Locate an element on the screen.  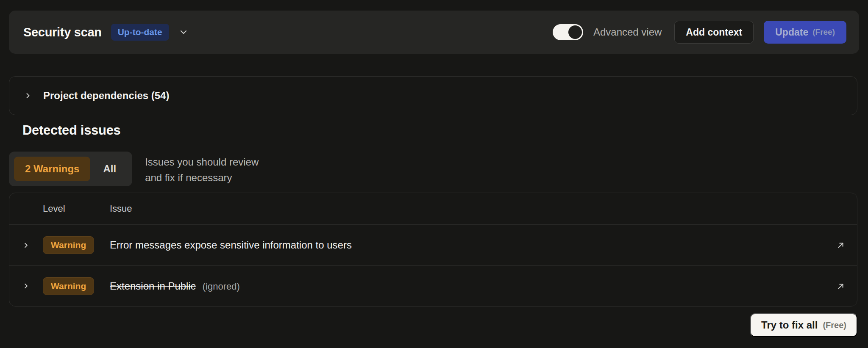
table-row: Warning Error messages expose sensitive … is located at coordinates (433, 245).